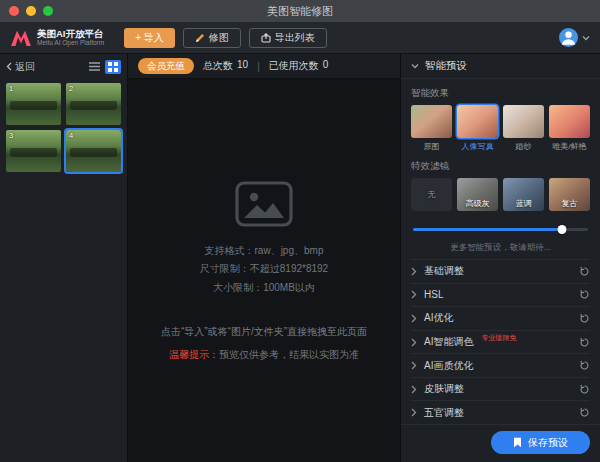 Image resolution: width=600 pixels, height=462 pixels. Describe the element at coordinates (264, 252) in the screenshot. I see `supported-formats-text: 支持格式：raw、jpg、bmp` at that location.